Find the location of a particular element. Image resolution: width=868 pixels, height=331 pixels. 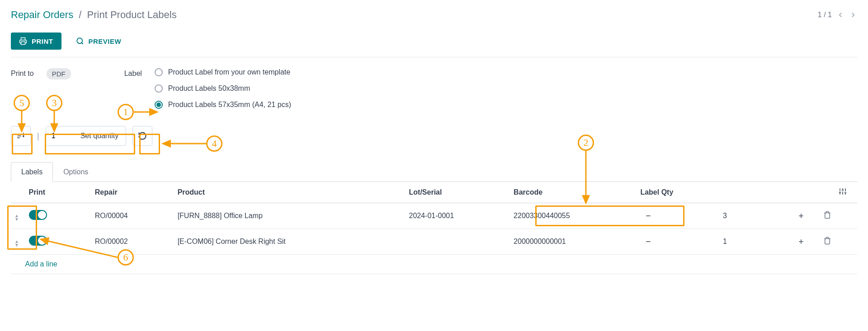

cell-lot is located at coordinates (458, 242).